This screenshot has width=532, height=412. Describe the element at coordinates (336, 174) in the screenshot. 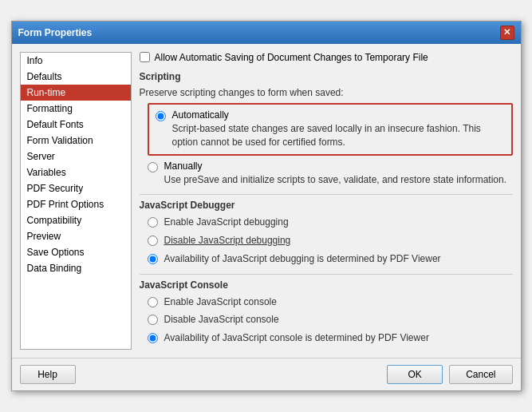

I see `manually-content: Manually Use preSave and initialize scri…` at that location.